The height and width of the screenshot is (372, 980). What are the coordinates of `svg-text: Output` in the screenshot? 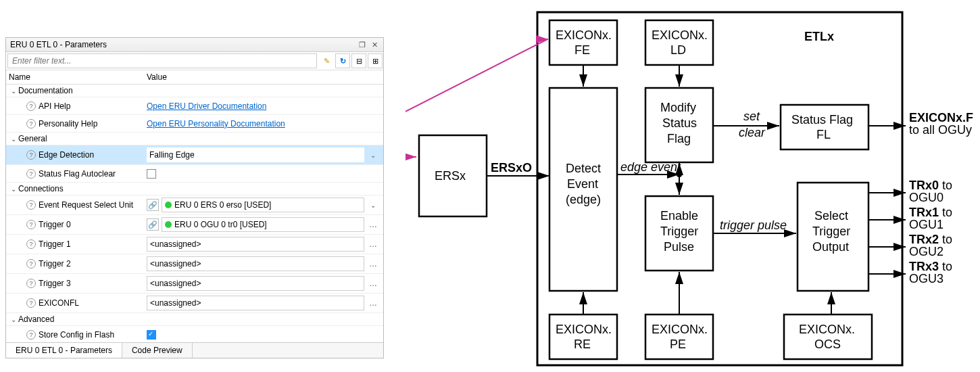 It's located at (831, 247).